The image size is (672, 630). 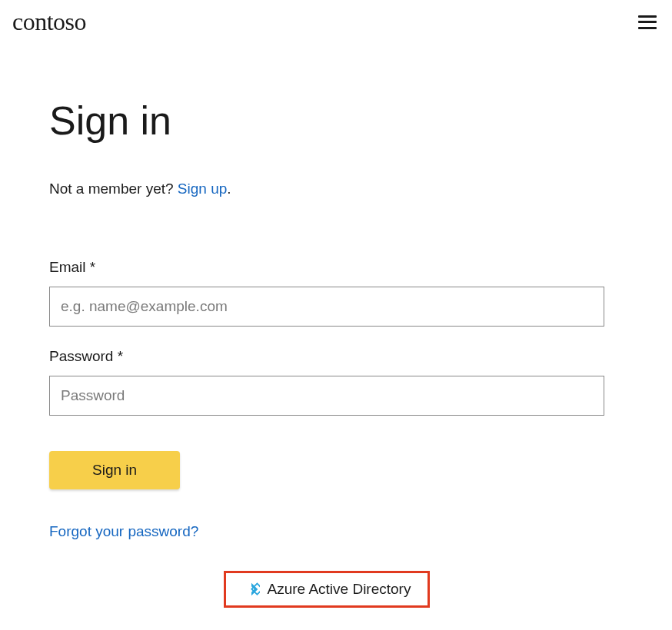 What do you see at coordinates (229, 189) in the screenshot?
I see `signup-suffix: .` at bounding box center [229, 189].